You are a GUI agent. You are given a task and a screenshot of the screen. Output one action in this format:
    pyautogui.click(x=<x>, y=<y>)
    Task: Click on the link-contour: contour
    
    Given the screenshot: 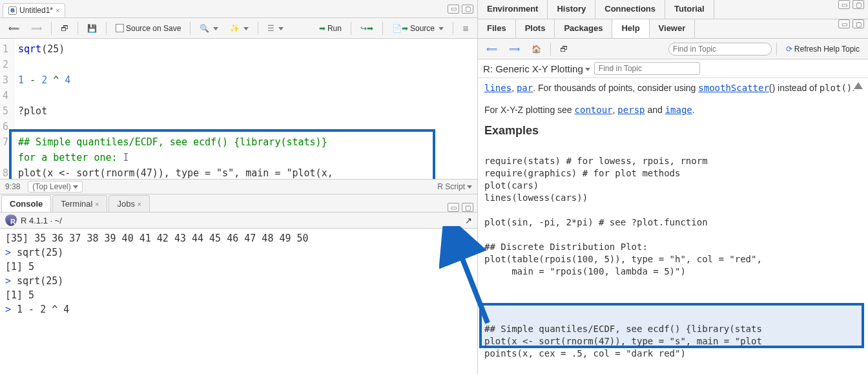 What is the action you would take?
    pyautogui.click(x=594, y=110)
    